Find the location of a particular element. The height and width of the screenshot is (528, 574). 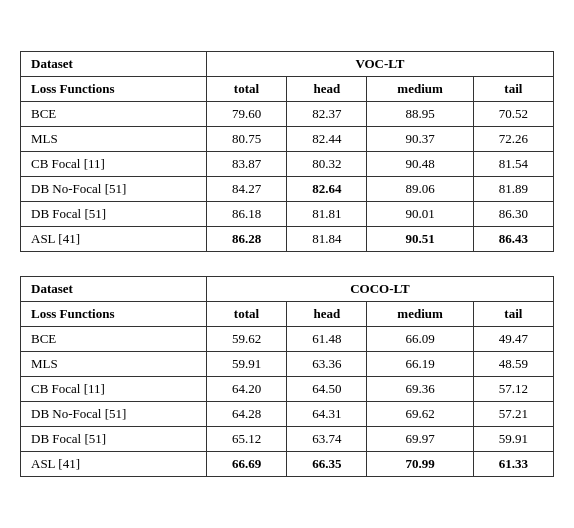

cell-total: 86.18 is located at coordinates (246, 214).